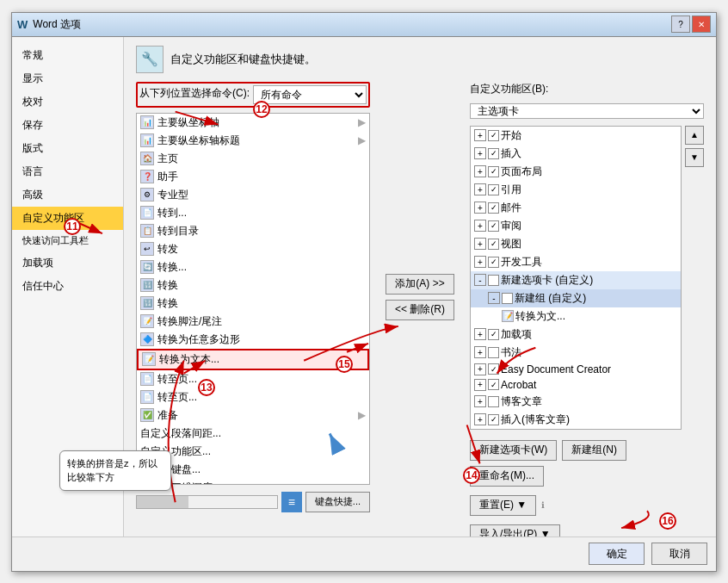 The image size is (728, 583). What do you see at coordinates (494, 262) in the screenshot?
I see `checkbox-devtools` at bounding box center [494, 262].